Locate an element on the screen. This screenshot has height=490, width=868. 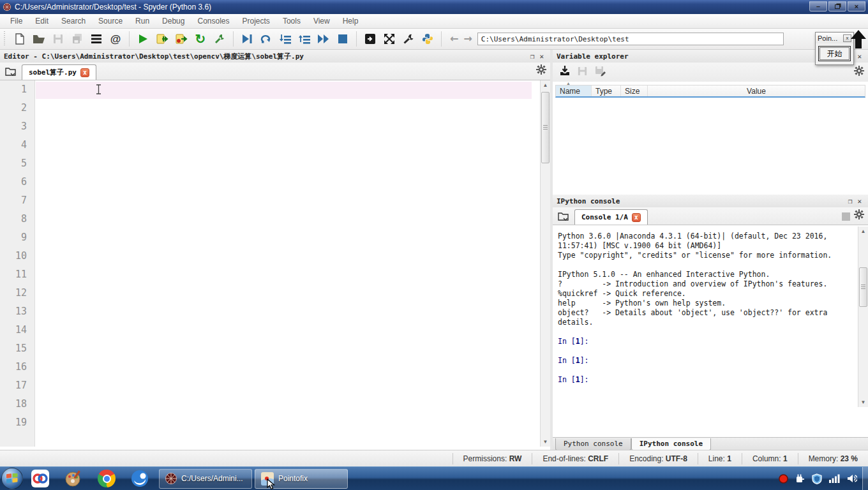
configure-button is located at coordinates (220, 39).